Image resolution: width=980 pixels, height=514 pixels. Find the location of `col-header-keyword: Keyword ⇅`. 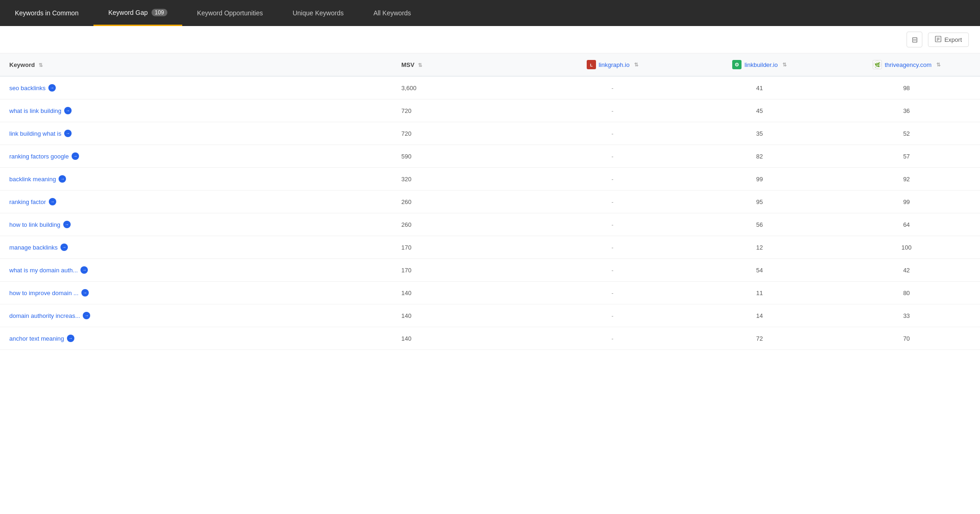

col-header-keyword: Keyword ⇅ is located at coordinates (196, 65).